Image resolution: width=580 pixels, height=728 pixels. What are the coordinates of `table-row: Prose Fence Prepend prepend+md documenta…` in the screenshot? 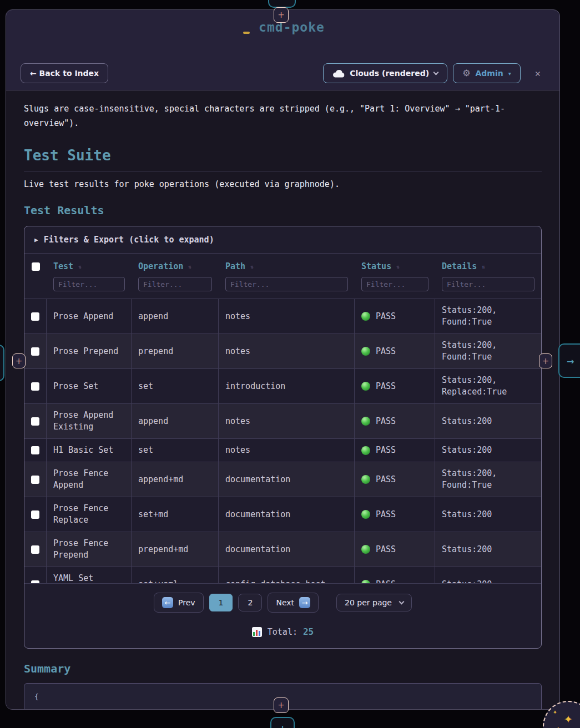 It's located at (283, 549).